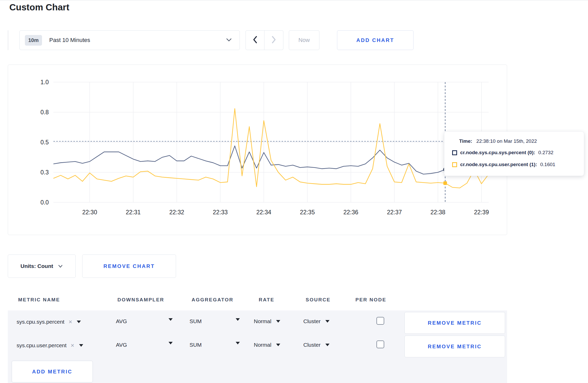 The image size is (588, 383). Describe the element at coordinates (455, 153) in the screenshot. I see `sys-series-swatch-icon` at that location.